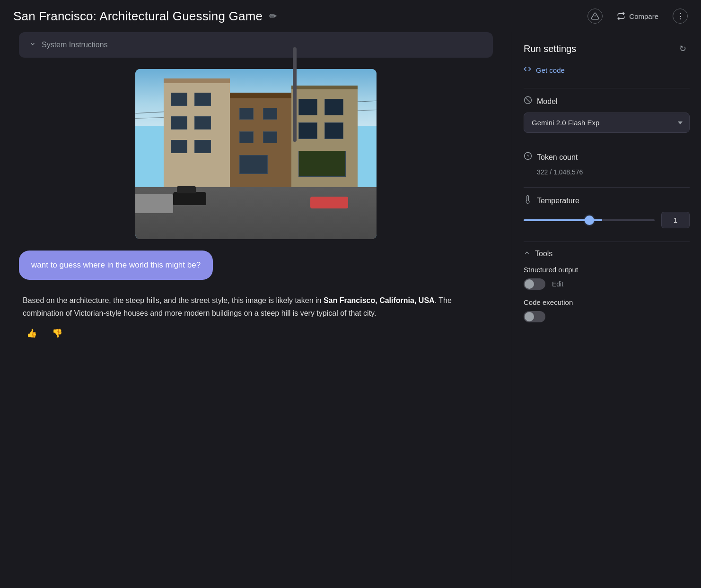 This screenshot has width=701, height=588. I want to click on header-right: Compare ⋮, so click(638, 16).